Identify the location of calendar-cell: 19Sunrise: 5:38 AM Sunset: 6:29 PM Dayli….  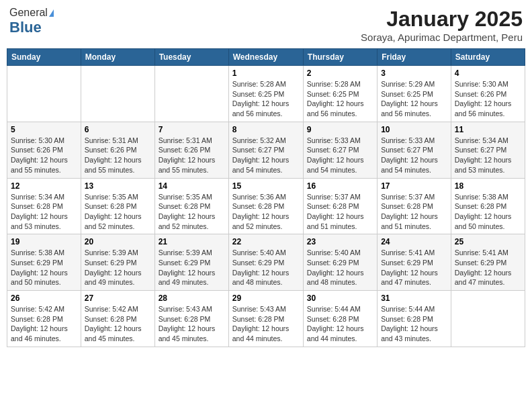
(44, 263).